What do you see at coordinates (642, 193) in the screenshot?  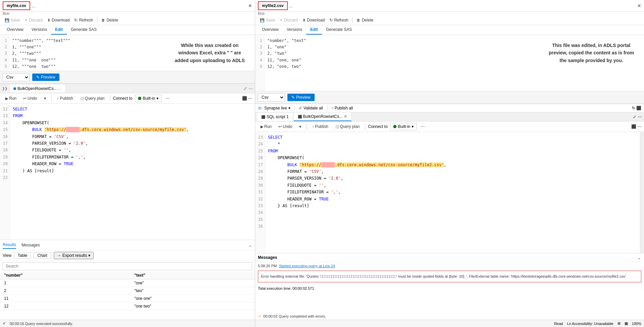 I see `scrollbar-right` at bounding box center [642, 193].